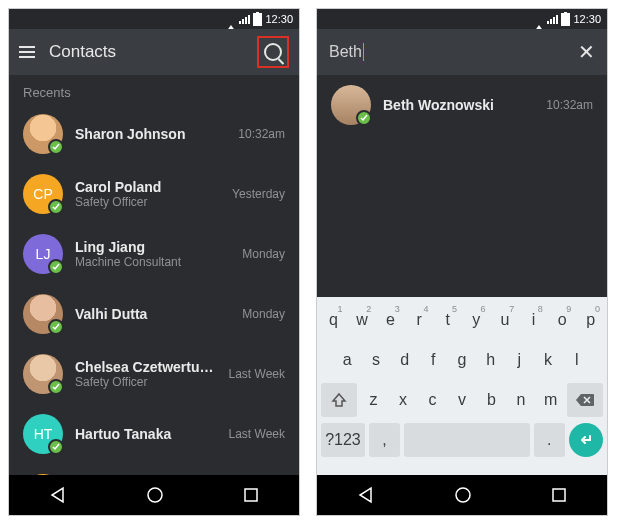 Image resolution: width=620 pixels, height=523 pixels. I want to click on key-,: ,, so click(384, 440).